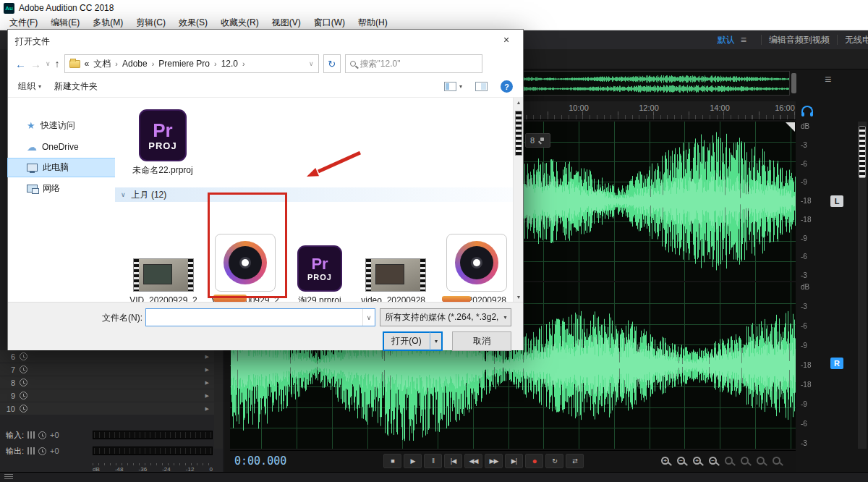  Describe the element at coordinates (373, 23) in the screenshot. I see `menu-help: 帮助(H)` at that location.